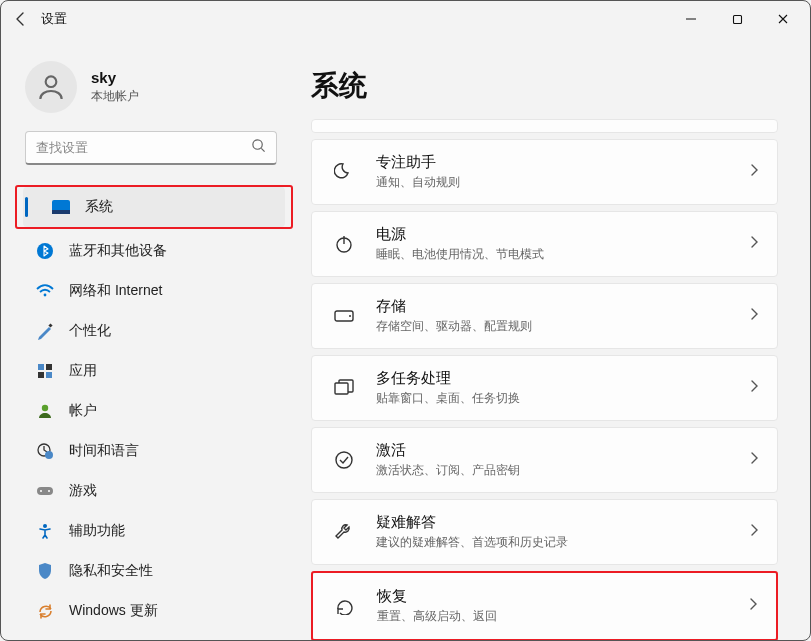 The width and height of the screenshot is (811, 641). I want to click on system-icon, so click(61, 207).